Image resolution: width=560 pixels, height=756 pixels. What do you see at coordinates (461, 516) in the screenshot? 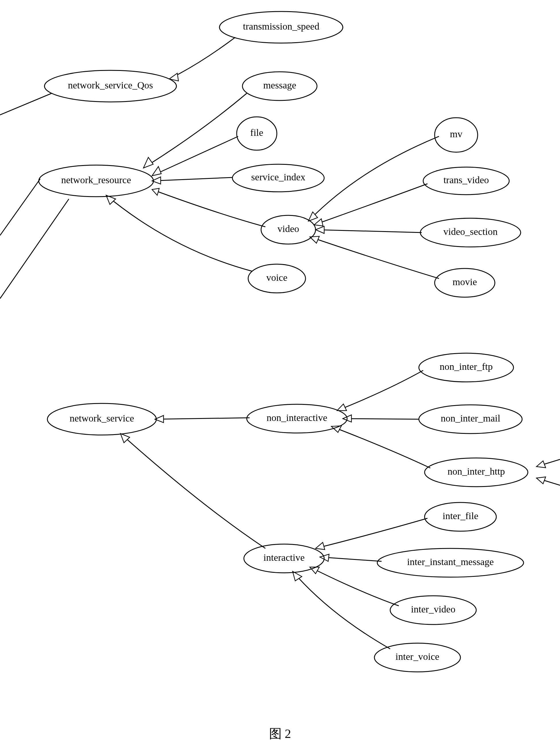
I see `svg-text: inter_file` at bounding box center [461, 516].